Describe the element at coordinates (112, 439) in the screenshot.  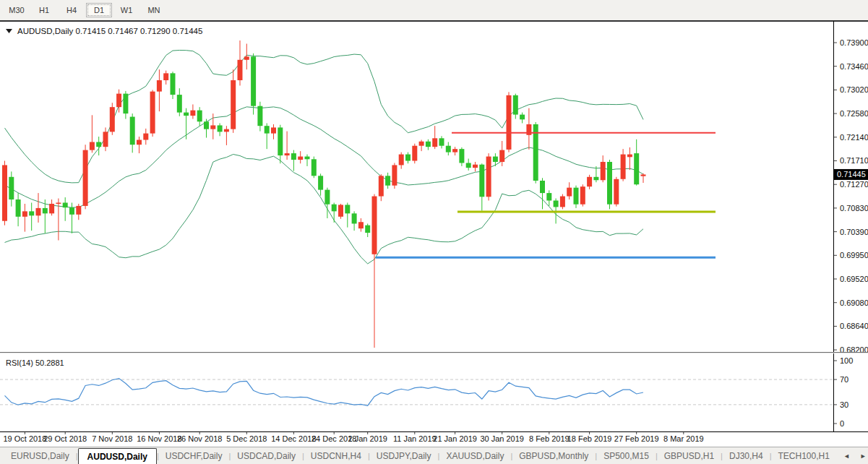
I see `date-tick-label: 7 Nov 2018` at that location.